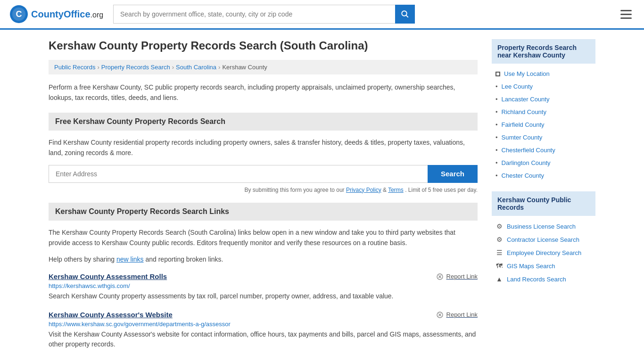  What do you see at coordinates (544, 138) in the screenshot?
I see `sidebar-sumter-county: • Sumter County` at bounding box center [544, 138].